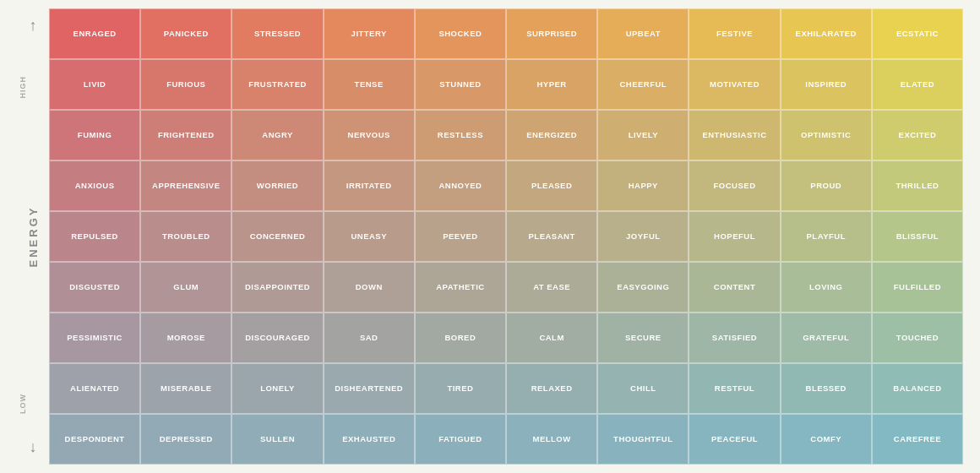 The height and width of the screenshot is (473, 980). Describe the element at coordinates (826, 34) in the screenshot. I see `cell-r0c8: EXHILARATED` at that location.